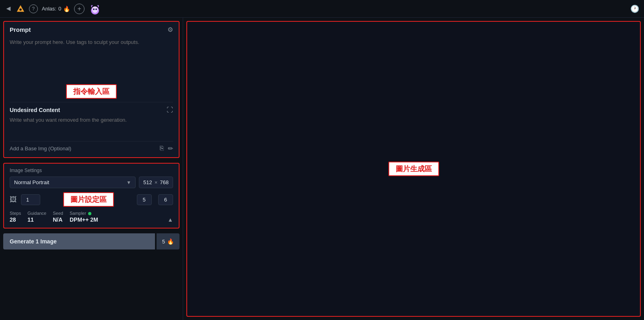 Image resolution: width=644 pixels, height=320 pixels. I want to click on settings-params-group: Steps 28 Guidance 11 Seed N/A Sampler, so click(54, 217).